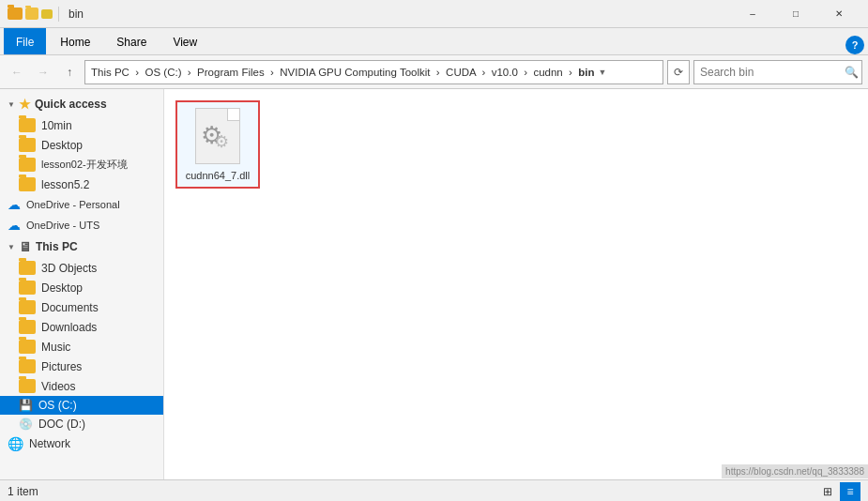  I want to click on file-name: cudnn64_7.dll, so click(218, 175).